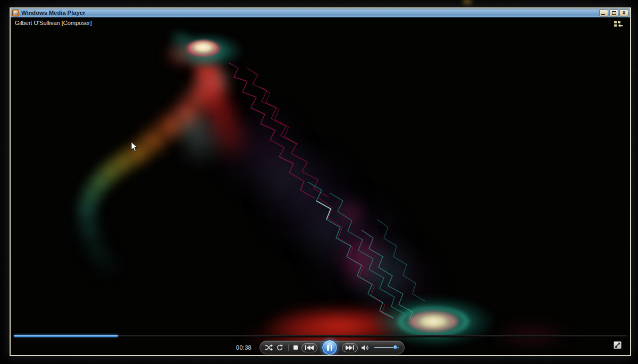  Describe the element at coordinates (320, 348) in the screenshot. I see `transport-controls: 00:38` at that location.